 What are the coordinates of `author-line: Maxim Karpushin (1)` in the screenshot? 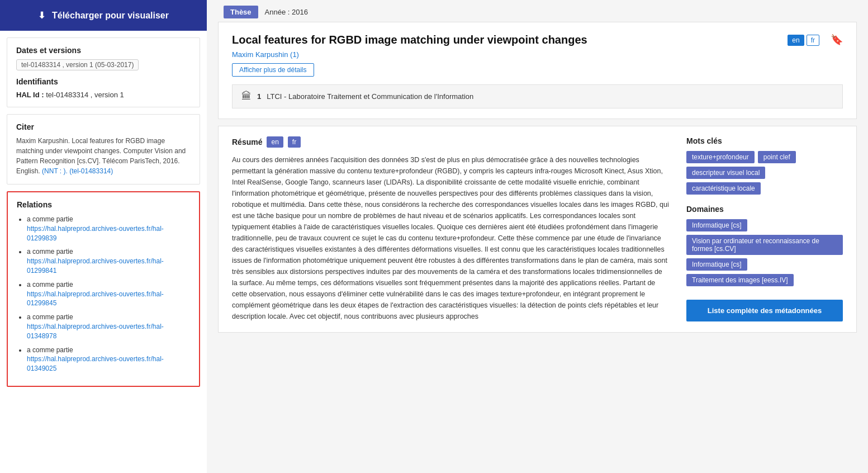 It's located at (538, 55).